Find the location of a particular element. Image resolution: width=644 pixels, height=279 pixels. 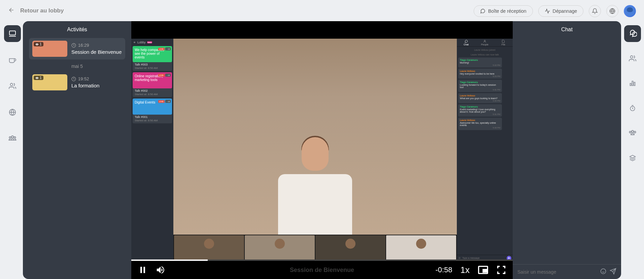

nav-layers is located at coordinates (633, 158).